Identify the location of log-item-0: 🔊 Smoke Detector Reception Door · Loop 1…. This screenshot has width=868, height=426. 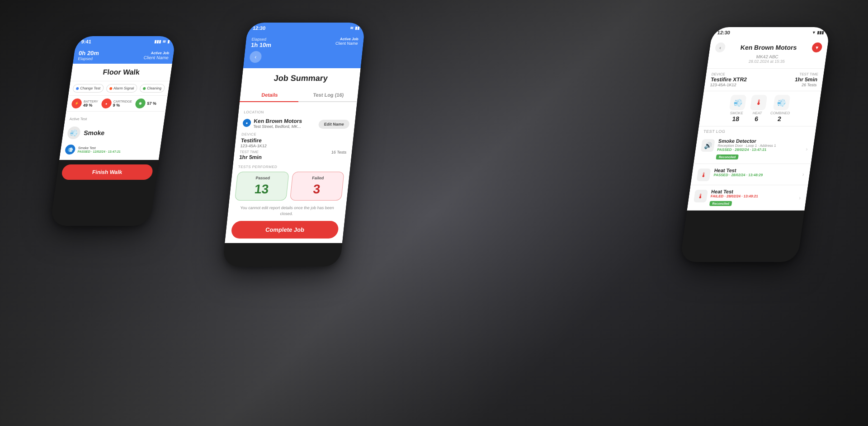
(754, 149).